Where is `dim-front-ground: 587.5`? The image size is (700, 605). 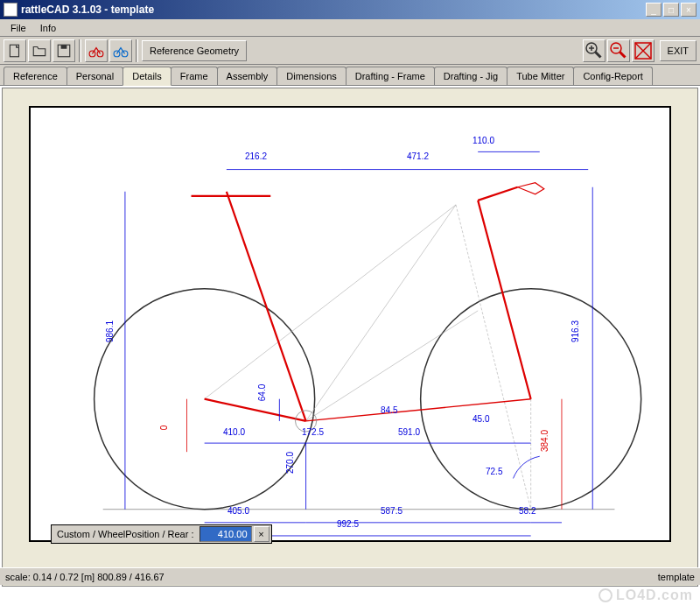
dim-front-ground: 587.5 is located at coordinates (392, 511).